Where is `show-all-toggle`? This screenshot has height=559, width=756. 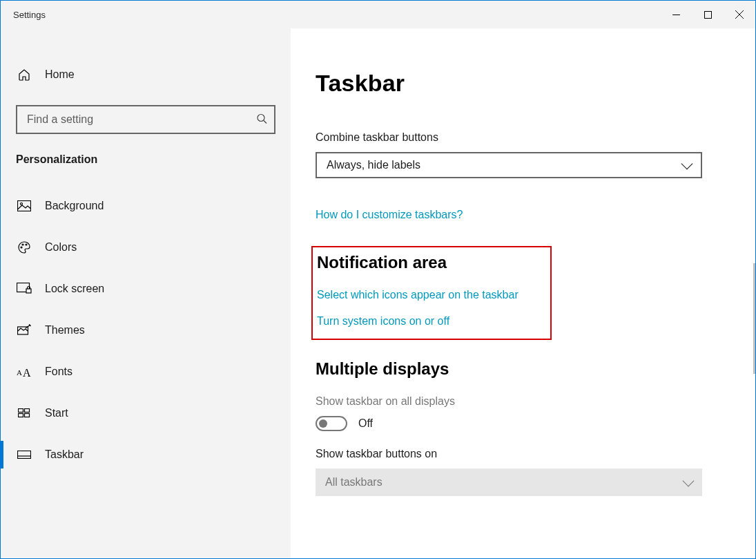 show-all-toggle is located at coordinates (331, 424).